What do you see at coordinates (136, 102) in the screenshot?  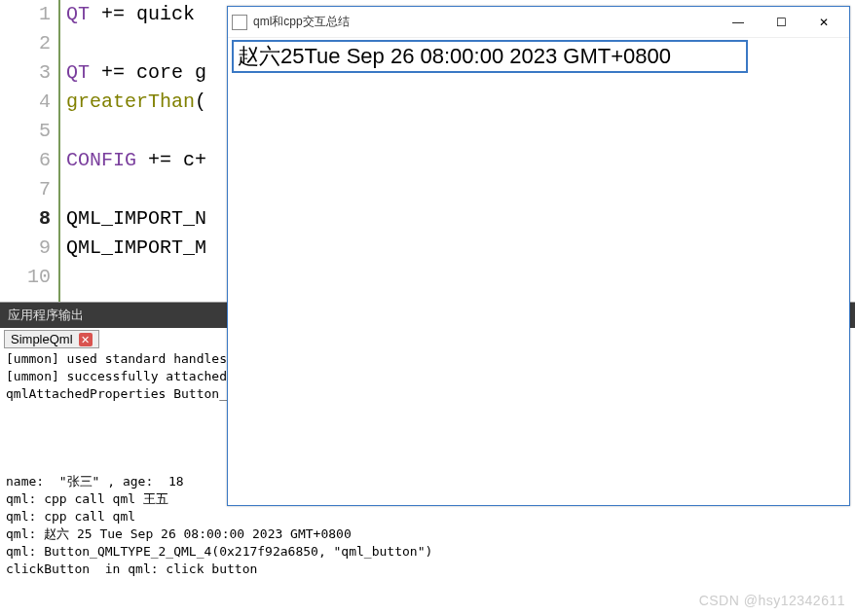 I see `code-line: greaterThan(` at bounding box center [136, 102].